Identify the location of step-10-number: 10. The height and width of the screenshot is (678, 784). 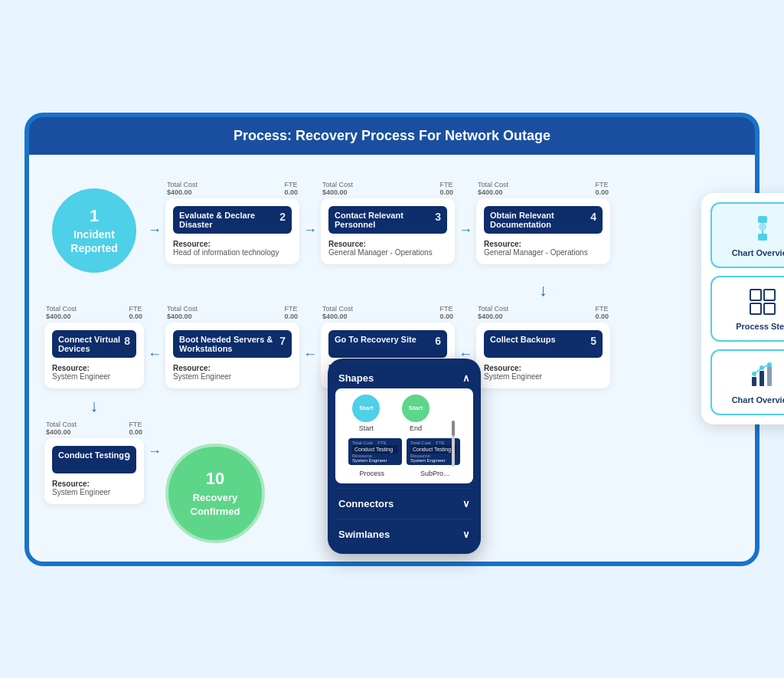
(215, 480).